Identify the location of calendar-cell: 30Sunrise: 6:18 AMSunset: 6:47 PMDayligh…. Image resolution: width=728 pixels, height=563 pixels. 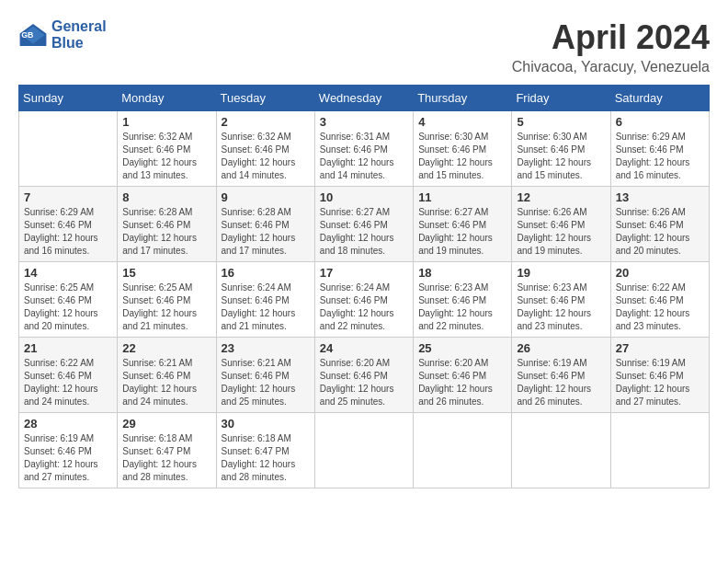
(265, 451).